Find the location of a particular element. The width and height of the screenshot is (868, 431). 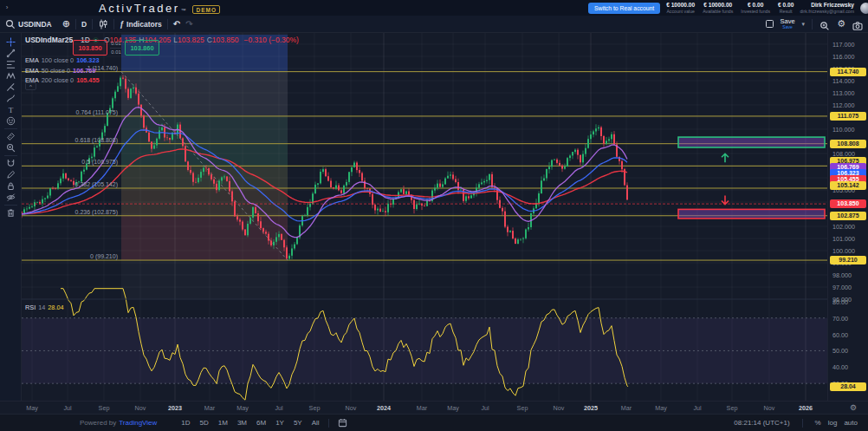

range-button-5Y: 5Y is located at coordinates (298, 423).